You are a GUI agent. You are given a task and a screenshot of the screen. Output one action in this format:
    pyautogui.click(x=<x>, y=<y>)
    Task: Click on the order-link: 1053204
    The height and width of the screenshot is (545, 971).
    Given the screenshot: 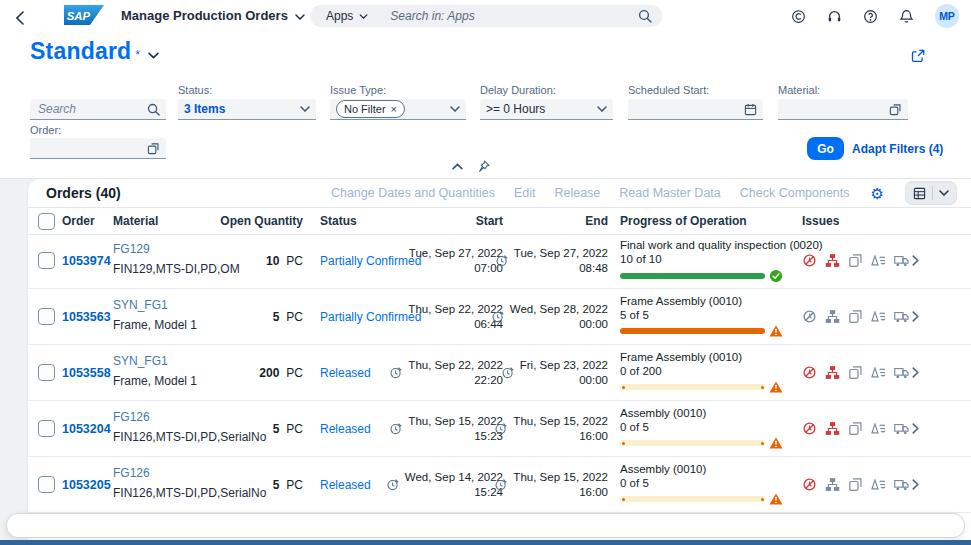 What is the action you would take?
    pyautogui.click(x=86, y=429)
    